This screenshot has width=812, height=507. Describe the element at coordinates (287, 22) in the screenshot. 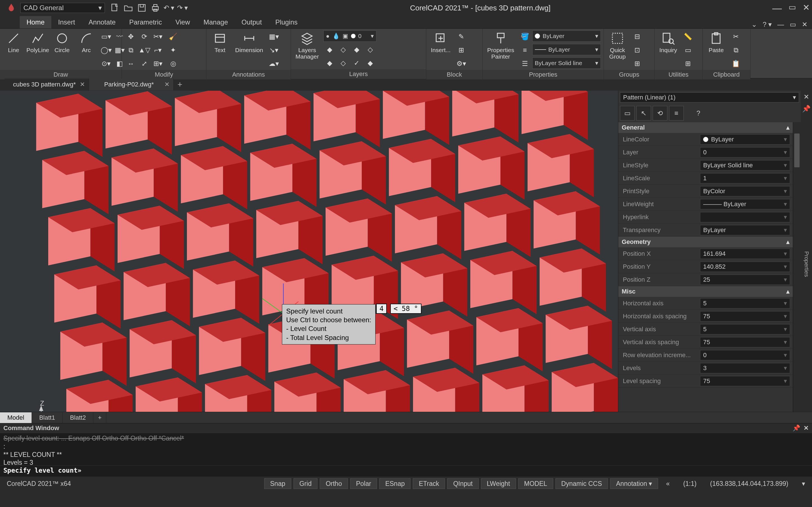

I see `tab-plugins: Plugins` at that location.